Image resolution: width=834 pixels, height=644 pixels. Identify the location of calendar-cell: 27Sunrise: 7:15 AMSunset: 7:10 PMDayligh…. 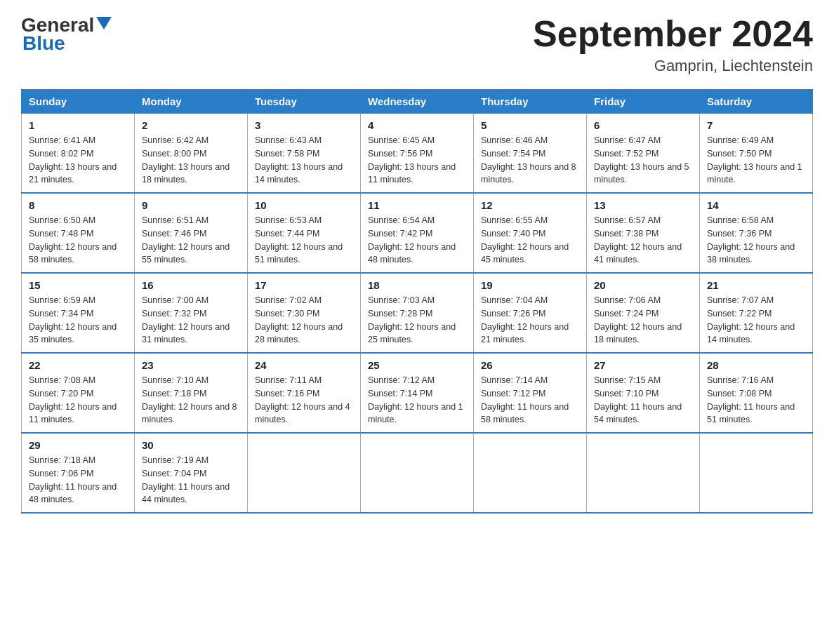
(643, 393).